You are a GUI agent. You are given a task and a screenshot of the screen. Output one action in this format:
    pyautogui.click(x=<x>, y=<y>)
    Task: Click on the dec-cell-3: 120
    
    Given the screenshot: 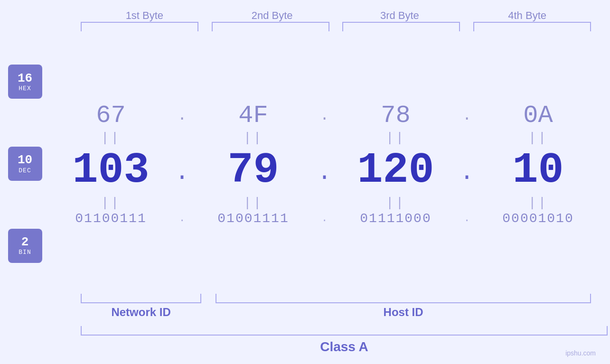 What is the action you would take?
    pyautogui.click(x=396, y=170)
    